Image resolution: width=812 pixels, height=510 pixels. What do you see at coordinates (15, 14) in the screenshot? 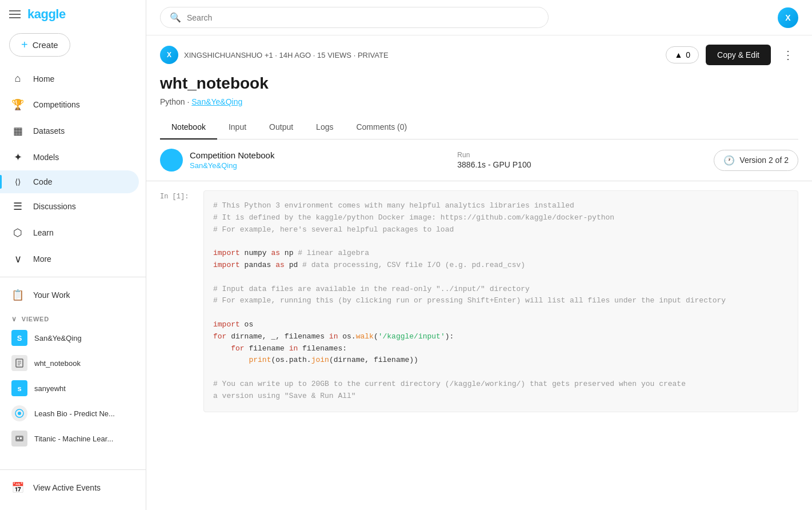
I see `hamburger-icon` at bounding box center [15, 14].